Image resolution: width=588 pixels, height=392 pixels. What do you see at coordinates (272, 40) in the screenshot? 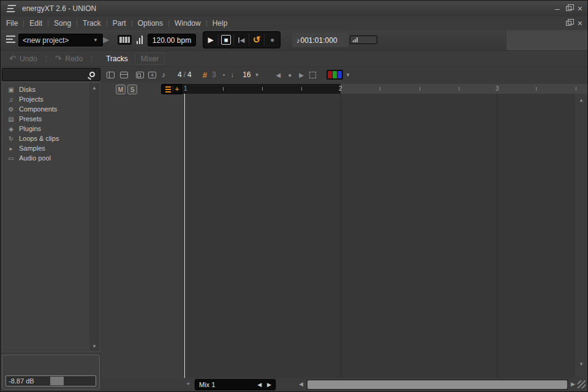
I see `record-button: ●` at bounding box center [272, 40].